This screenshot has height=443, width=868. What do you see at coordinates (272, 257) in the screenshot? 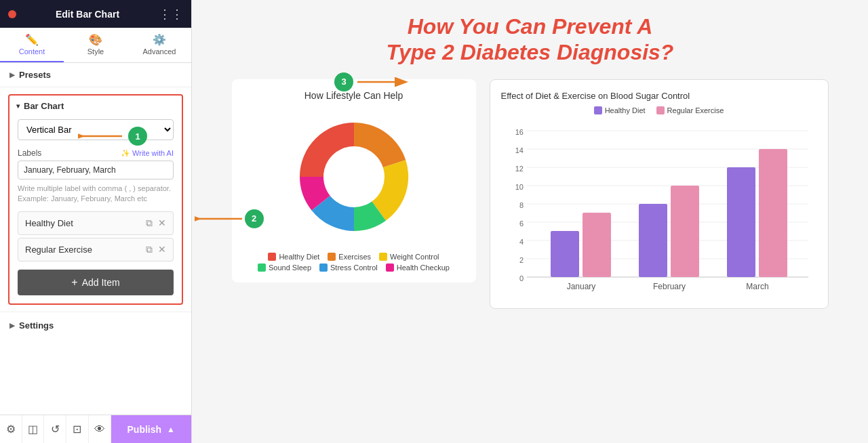
I see `legend-dot-healthy` at bounding box center [272, 257].